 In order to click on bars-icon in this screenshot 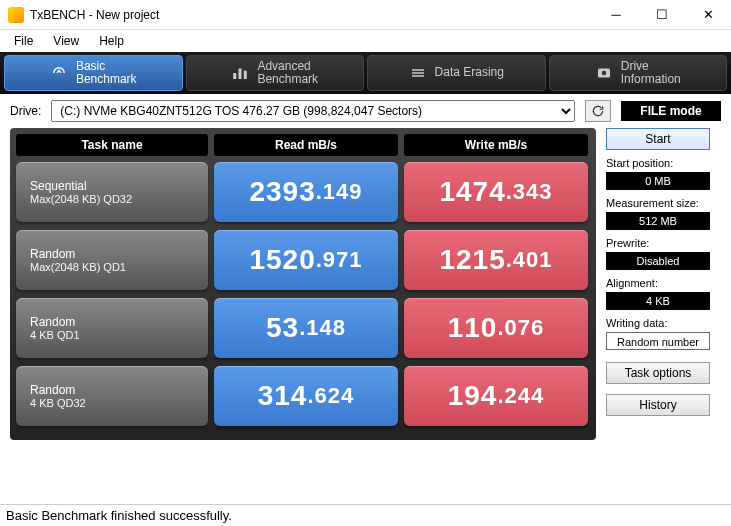, I will do `click(240, 73)`.